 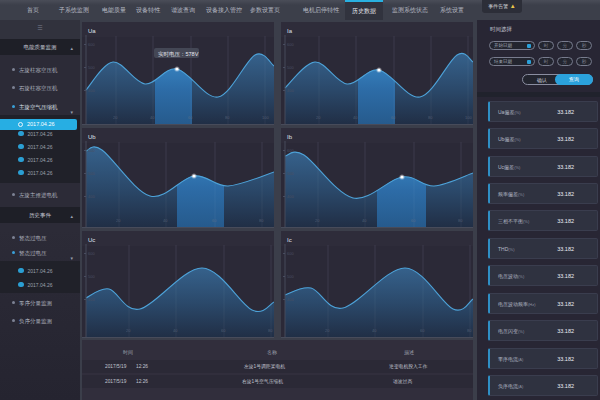 What do you see at coordinates (290, 240) in the screenshot?
I see `svg-text: Ic` at bounding box center [290, 240].